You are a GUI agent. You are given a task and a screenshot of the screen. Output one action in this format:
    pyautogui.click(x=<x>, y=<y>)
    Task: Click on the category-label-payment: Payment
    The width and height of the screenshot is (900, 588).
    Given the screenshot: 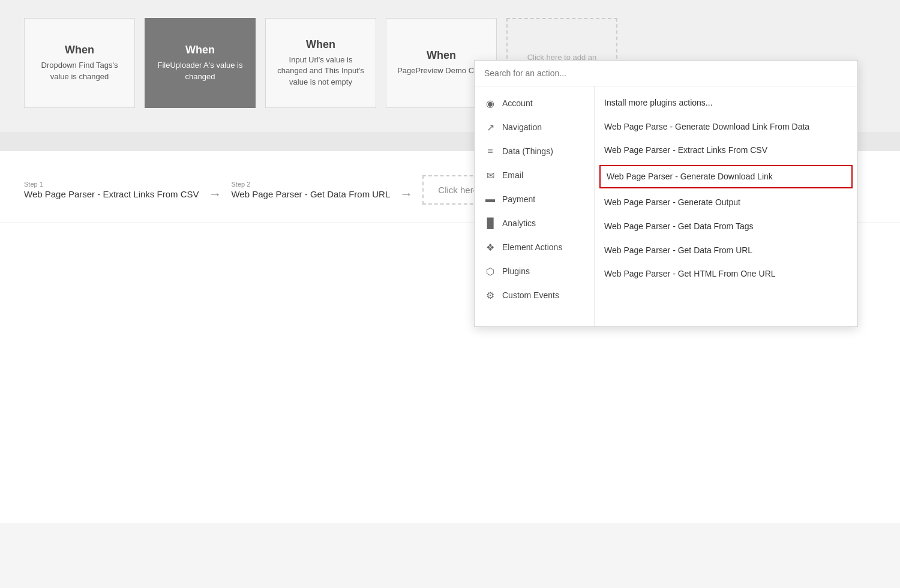 What is the action you would take?
    pyautogui.click(x=518, y=199)
    